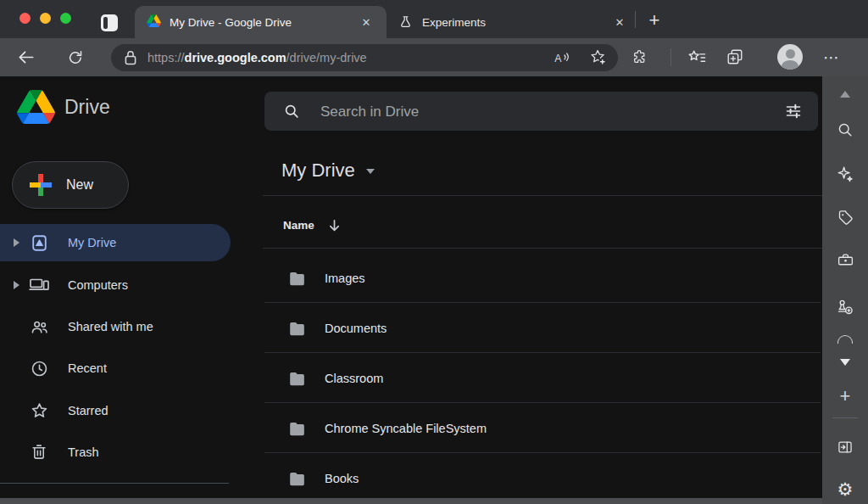  What do you see at coordinates (434, 58) in the screenshot?
I see `address-toolbar: https://drive.google.com/drive/my-drive …` at bounding box center [434, 58].